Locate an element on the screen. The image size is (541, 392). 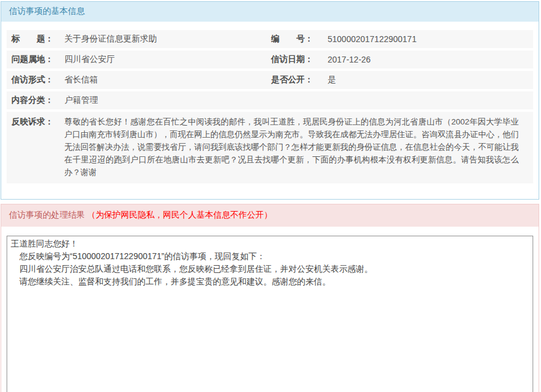
title-label: 标 题： is located at coordinates (35, 39).